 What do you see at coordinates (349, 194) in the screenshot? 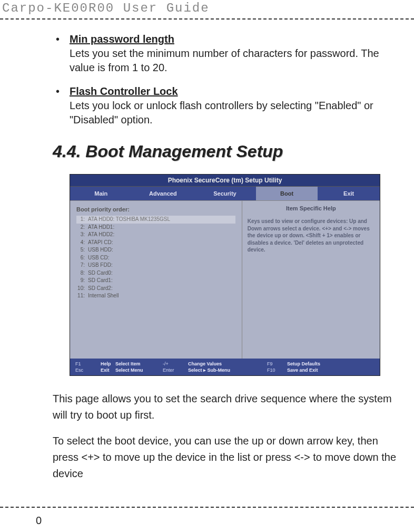
I see `tab-exit: Exit` at bounding box center [349, 194].